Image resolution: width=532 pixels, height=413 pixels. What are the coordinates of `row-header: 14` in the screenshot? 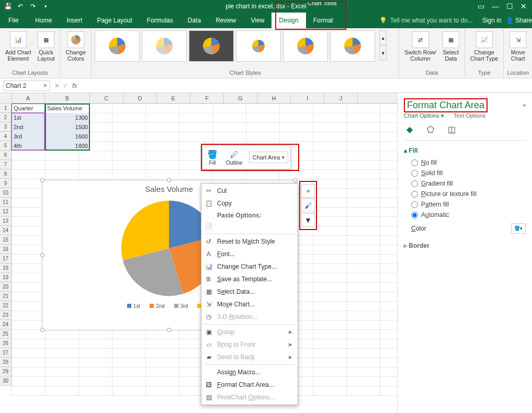 It's located at (6, 231).